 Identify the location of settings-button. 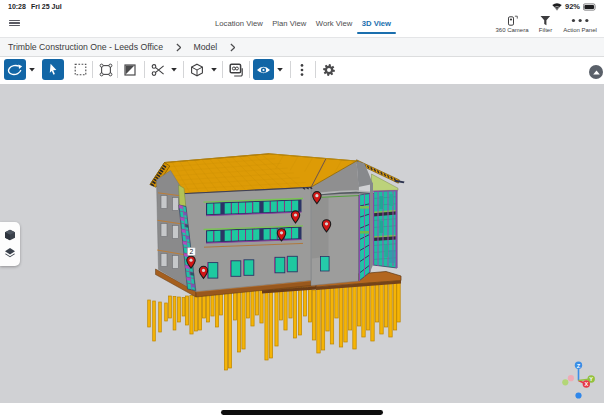
(329, 70).